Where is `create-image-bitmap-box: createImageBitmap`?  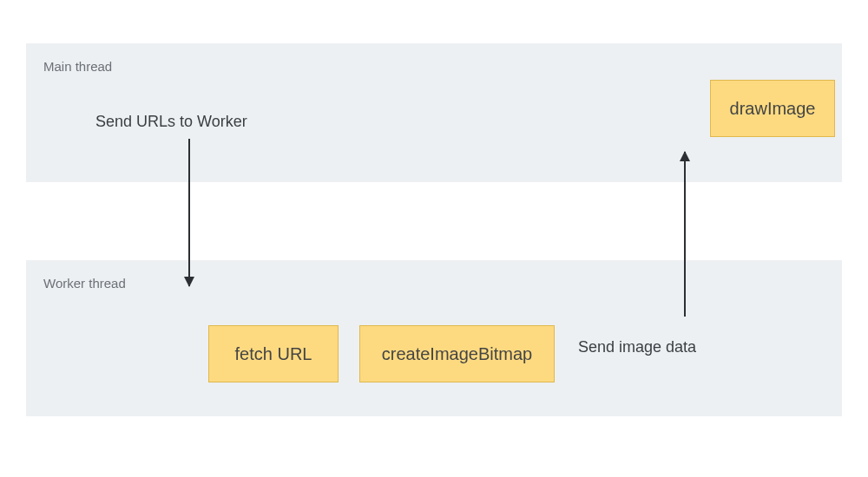
create-image-bitmap-box: createImageBitmap is located at coordinates (457, 354).